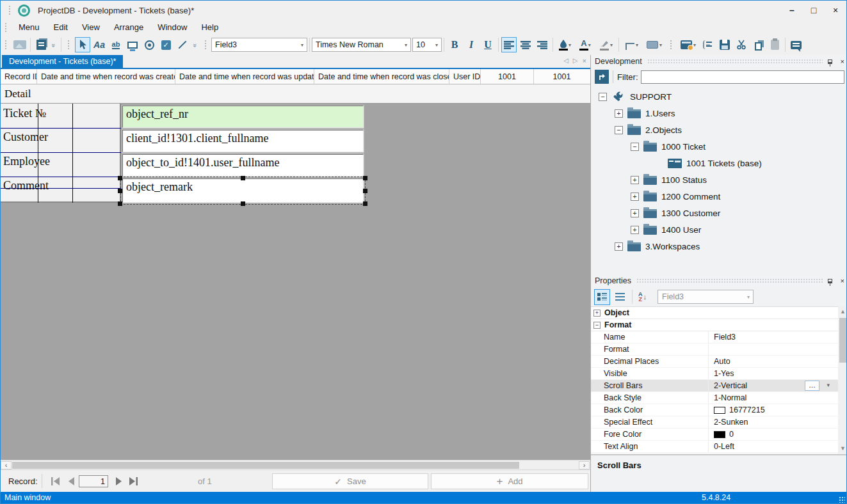 The height and width of the screenshot is (504, 847). I want to click on list-view-button, so click(620, 297).